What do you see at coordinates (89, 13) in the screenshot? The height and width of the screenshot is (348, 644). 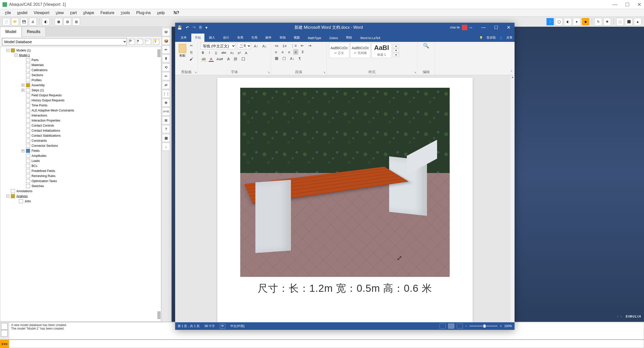 I see `menu-shape: Shape` at bounding box center [89, 13].